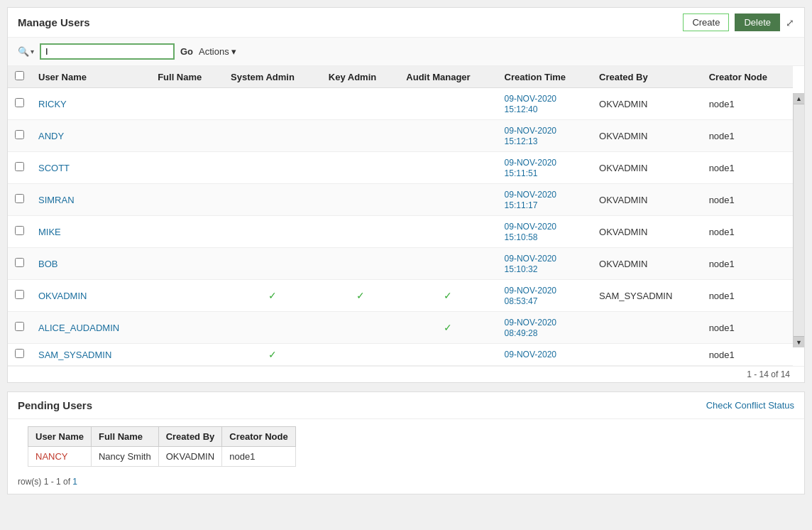 The width and height of the screenshot is (812, 530). Describe the element at coordinates (190, 457) in the screenshot. I see `pending-created-by-cell: OKVADMIN` at that location.